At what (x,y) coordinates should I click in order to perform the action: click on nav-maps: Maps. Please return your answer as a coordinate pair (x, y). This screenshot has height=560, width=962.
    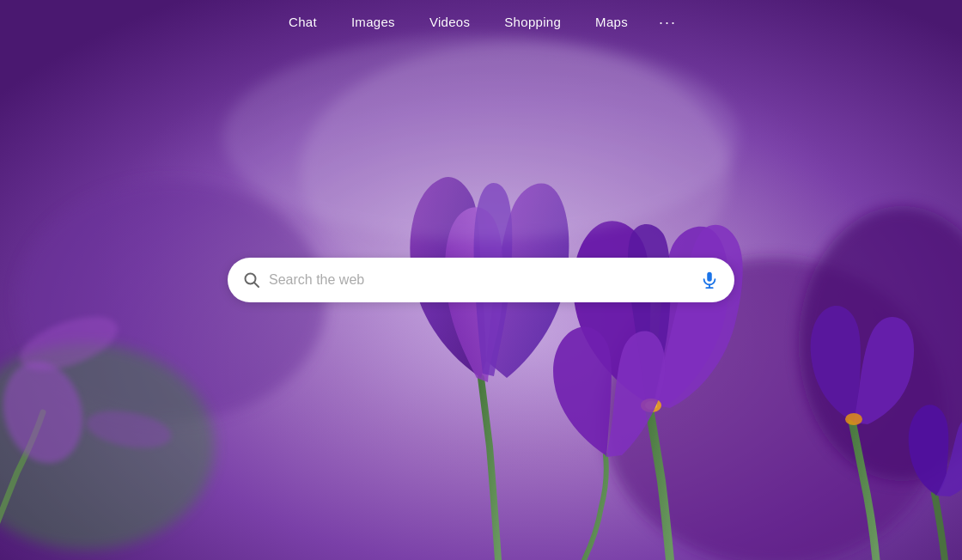
    Looking at the image, I should click on (612, 22).